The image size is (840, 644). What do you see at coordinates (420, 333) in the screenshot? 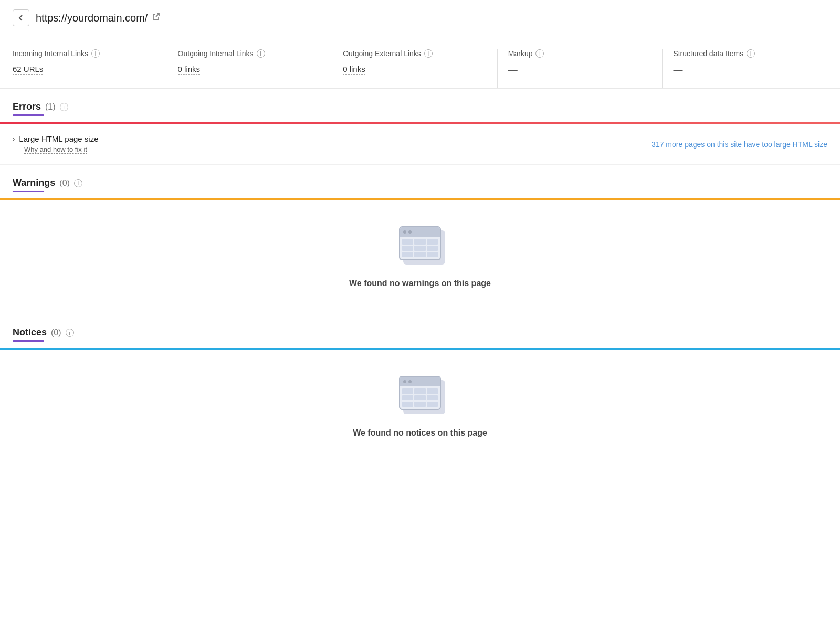
I see `notices-header: Notices (0) i` at bounding box center [420, 333].